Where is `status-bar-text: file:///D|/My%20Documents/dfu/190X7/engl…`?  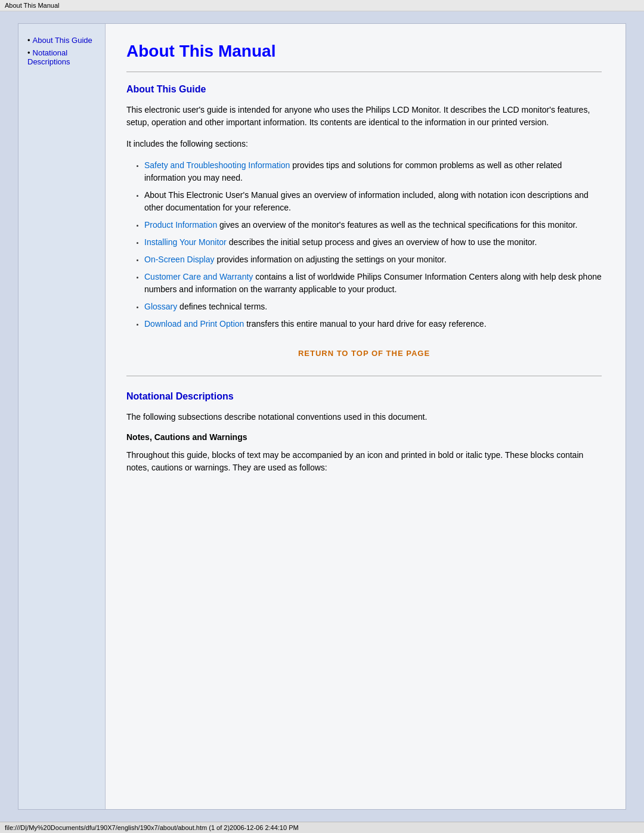
status-bar-text: file:///D|/My%20Documents/dfu/190X7/engl… is located at coordinates (151, 828).